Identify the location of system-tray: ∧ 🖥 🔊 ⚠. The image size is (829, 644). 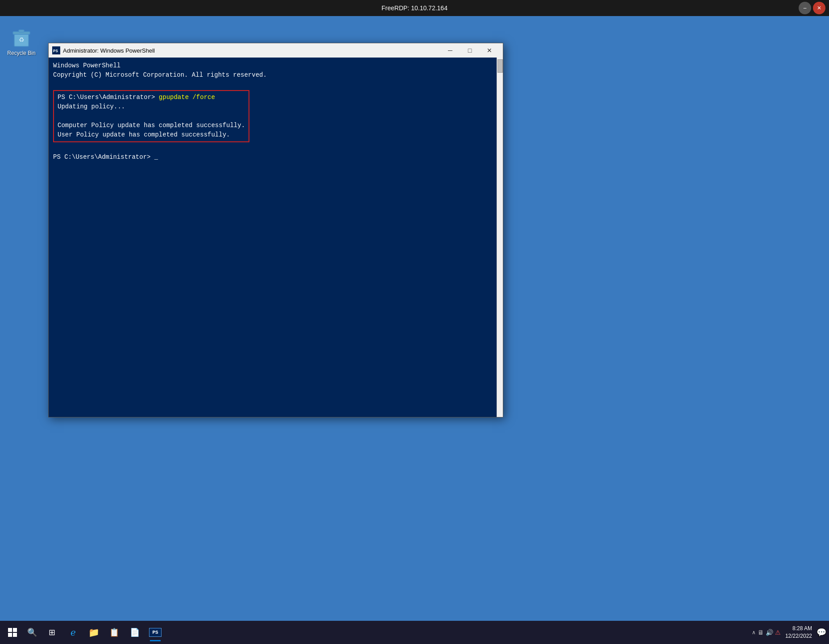
(767, 632).